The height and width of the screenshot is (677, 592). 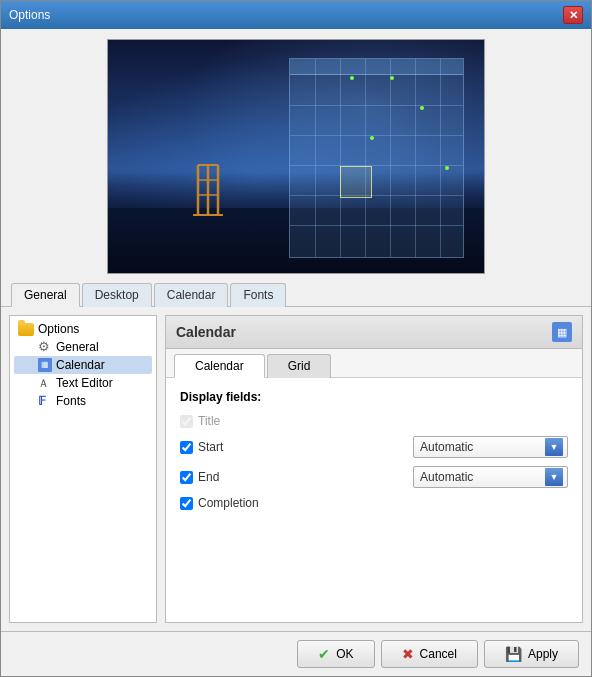 What do you see at coordinates (374, 332) in the screenshot?
I see `panel-header: Calendar ▦` at bounding box center [374, 332].